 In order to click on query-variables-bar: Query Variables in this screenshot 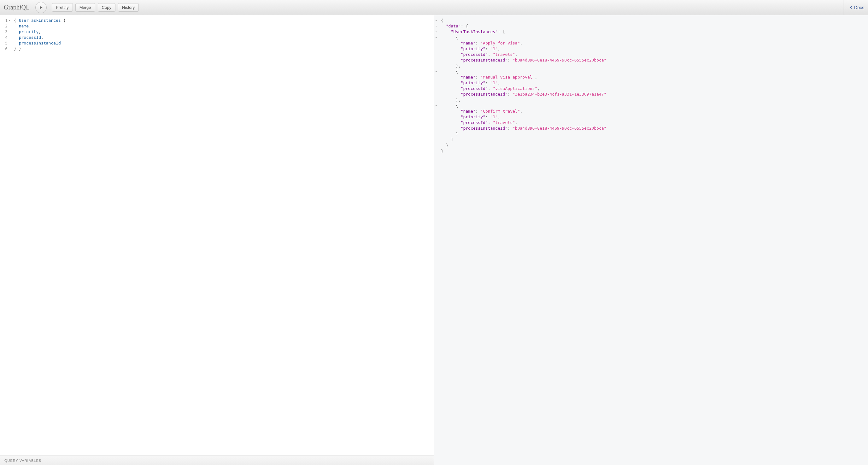, I will do `click(217, 460)`.